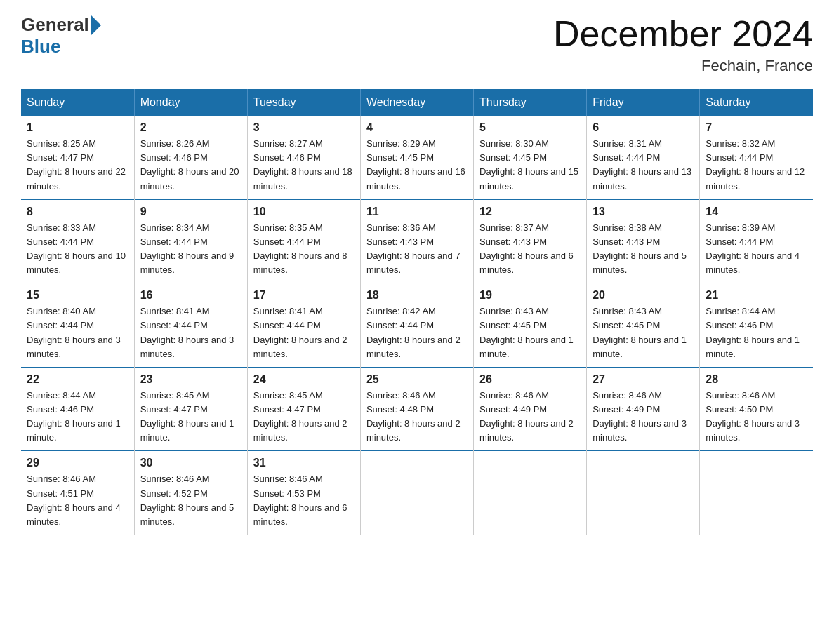 The image size is (834, 644). Describe the element at coordinates (643, 380) in the screenshot. I see `day-number: 27` at that location.